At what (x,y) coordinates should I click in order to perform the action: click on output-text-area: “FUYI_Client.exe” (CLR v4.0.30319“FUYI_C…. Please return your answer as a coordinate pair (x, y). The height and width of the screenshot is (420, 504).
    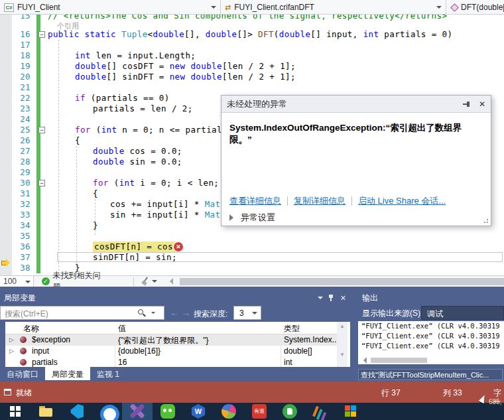
    Looking at the image, I should click on (431, 338).